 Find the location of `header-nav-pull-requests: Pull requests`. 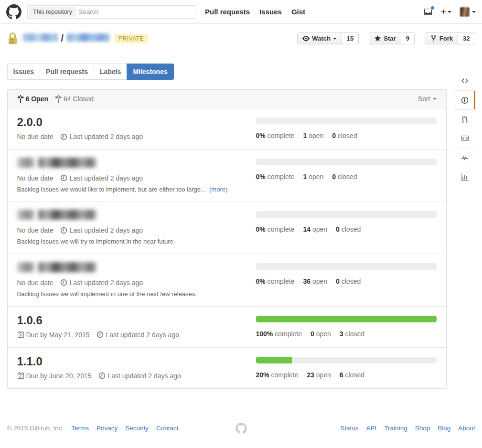

header-nav-pull-requests: Pull requests is located at coordinates (227, 11).